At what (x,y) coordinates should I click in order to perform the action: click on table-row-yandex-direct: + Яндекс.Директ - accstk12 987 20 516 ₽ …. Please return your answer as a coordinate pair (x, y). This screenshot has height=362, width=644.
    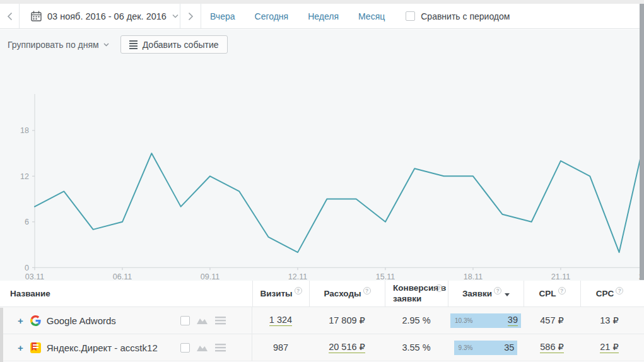
    Looking at the image, I should click on (322, 348).